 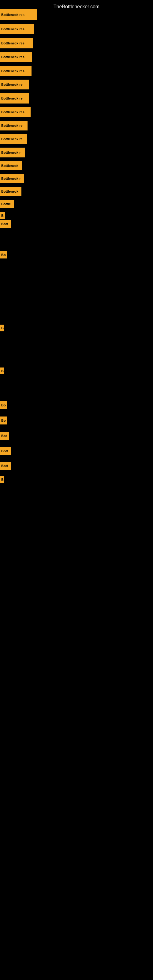 What do you see at coordinates (5, 451) in the screenshot?
I see `bar-item-24: Bott` at bounding box center [5, 451].